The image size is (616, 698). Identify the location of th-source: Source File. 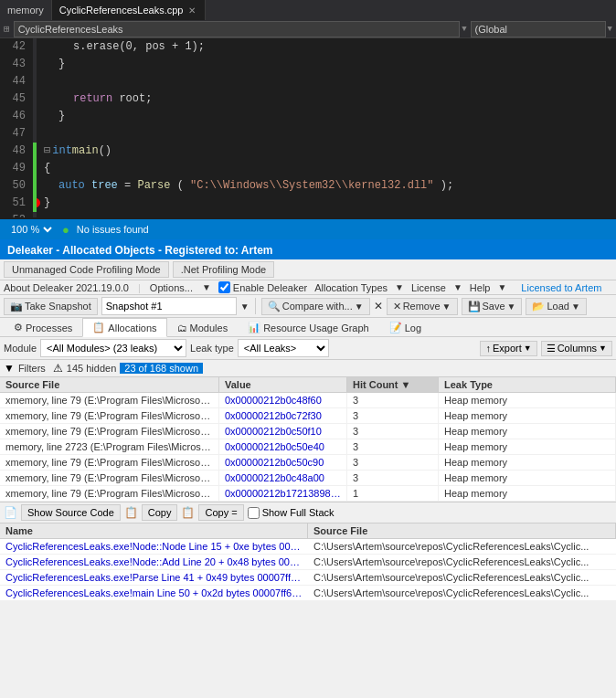
(110, 385).